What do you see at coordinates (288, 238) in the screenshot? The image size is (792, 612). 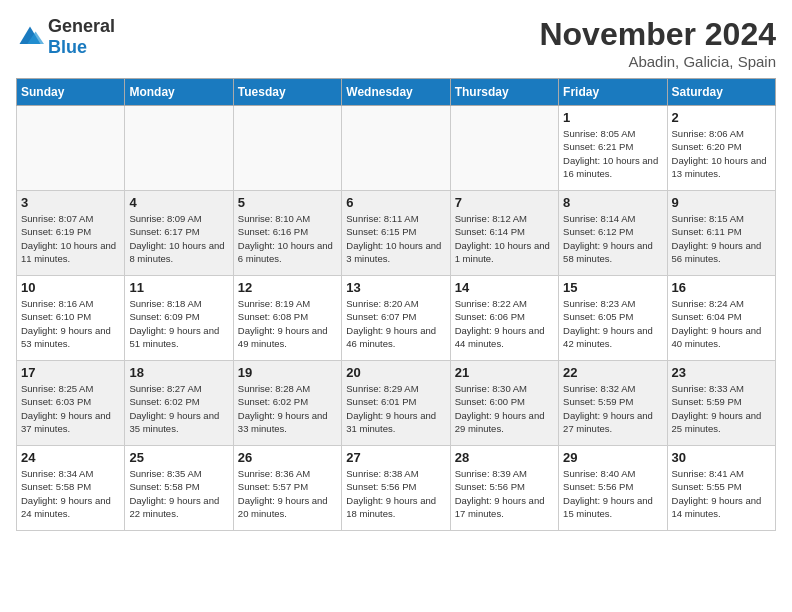 I see `day-info: Sunrise: 8:10 AM Sunset: 6:16 PM Dayligh…` at bounding box center [288, 238].